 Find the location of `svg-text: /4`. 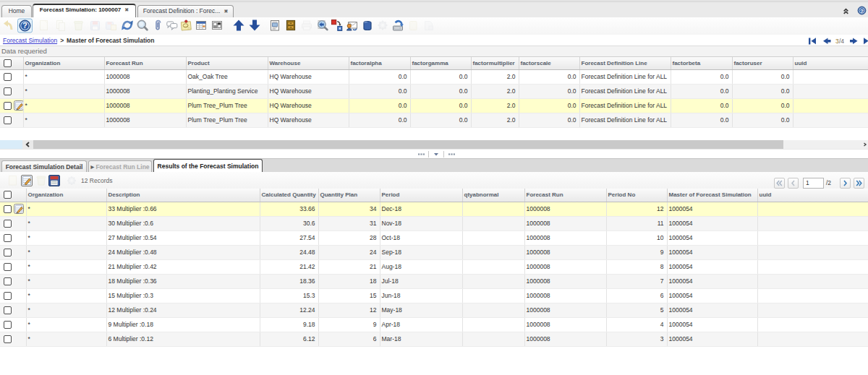

svg-text: /4 is located at coordinates (842, 41).